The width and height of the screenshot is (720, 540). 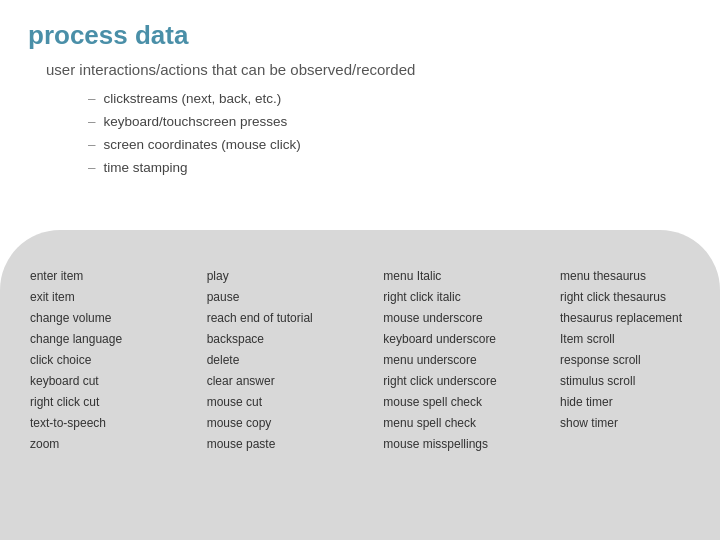 I want to click on bullet-item: –time stamping, so click(x=390, y=168).